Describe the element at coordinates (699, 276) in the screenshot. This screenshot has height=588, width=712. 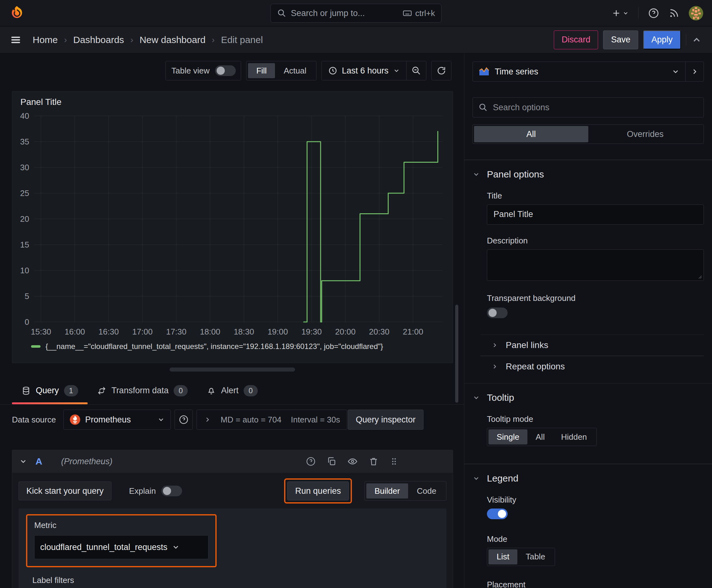
I see `resize-grip-icon` at that location.